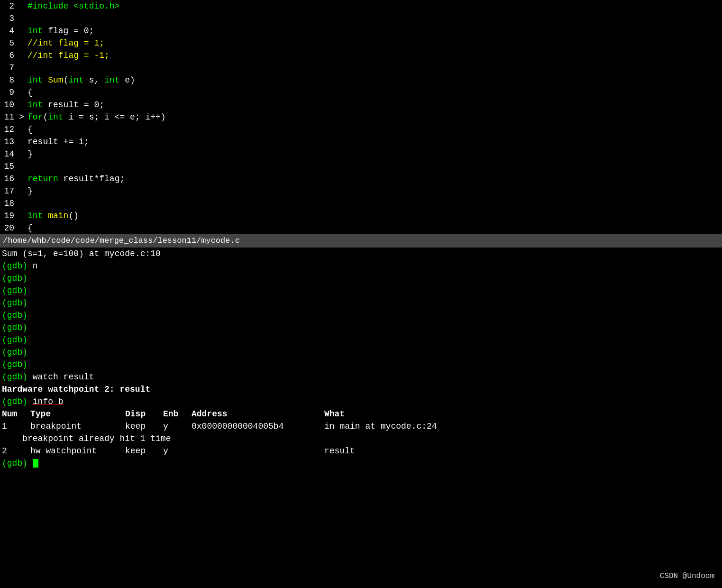  I want to click on line-number: 5, so click(10, 43).